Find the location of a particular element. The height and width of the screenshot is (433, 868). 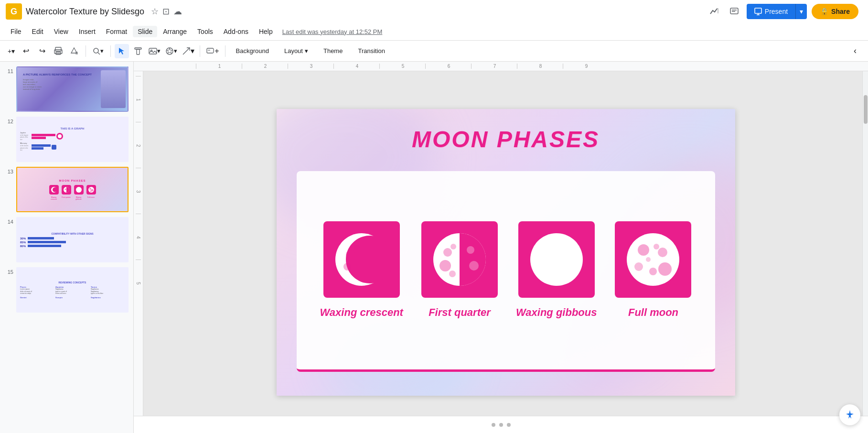

slide-item-15: 15 REVIEWING CONCEPTS Pisces Lorem ipsum… is located at coordinates (67, 290).